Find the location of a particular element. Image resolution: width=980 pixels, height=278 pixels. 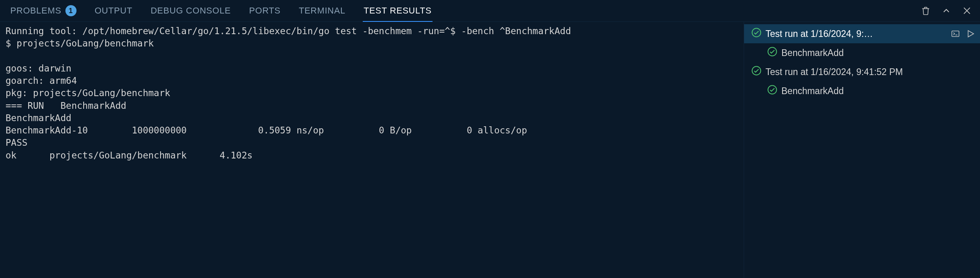

tab-label: TERMINAL is located at coordinates (322, 11).